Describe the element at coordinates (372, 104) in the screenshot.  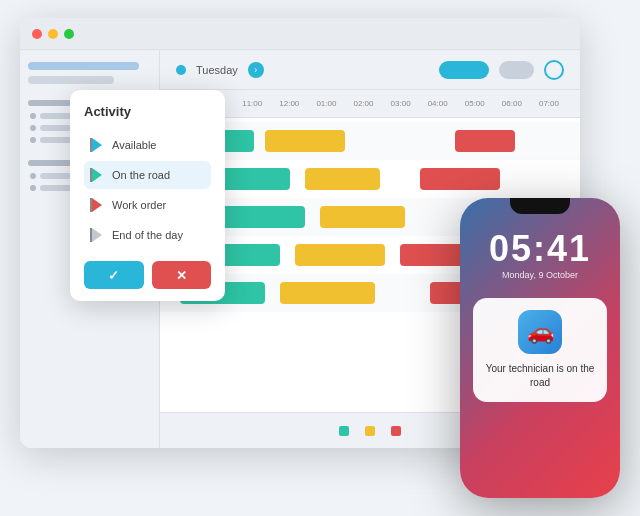
I see `time-label-5: 02:00` at that location.